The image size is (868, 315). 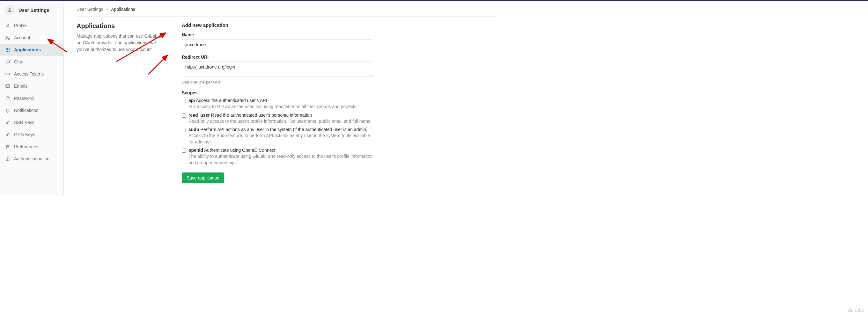 What do you see at coordinates (32, 10) in the screenshot?
I see `sidebar-header: User Settings` at bounding box center [32, 10].